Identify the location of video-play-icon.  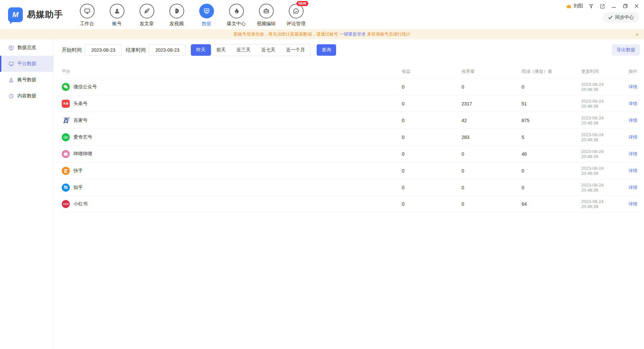
(177, 11).